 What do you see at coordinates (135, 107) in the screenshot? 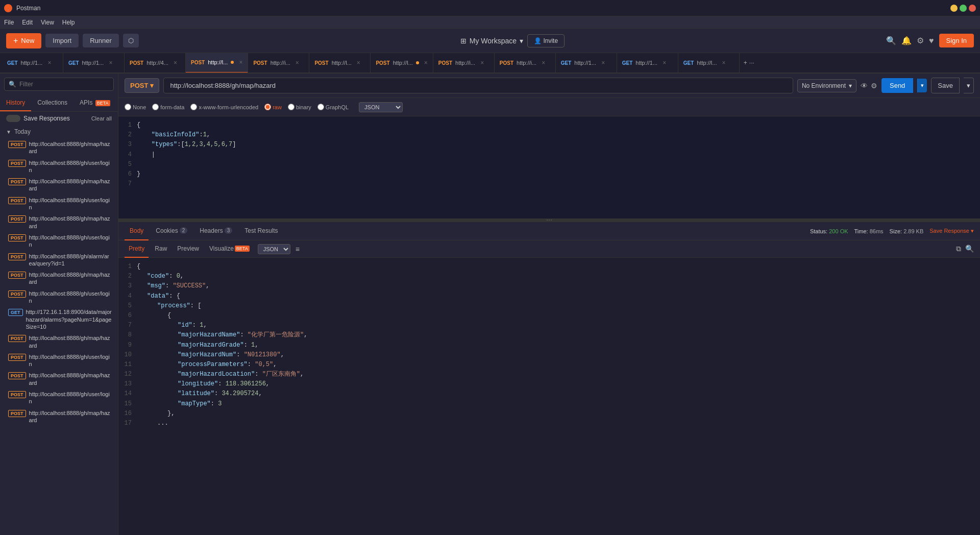
I see `body-tab-none: None` at bounding box center [135, 107].